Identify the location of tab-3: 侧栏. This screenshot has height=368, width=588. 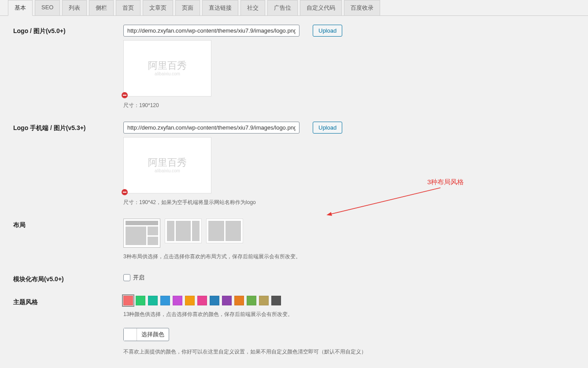
(101, 8).